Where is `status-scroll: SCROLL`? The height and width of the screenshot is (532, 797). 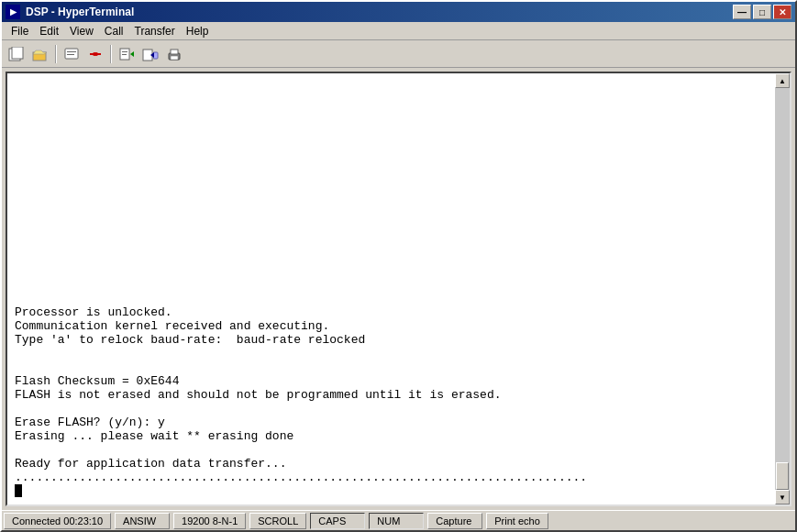 status-scroll: SCROLL is located at coordinates (278, 521).